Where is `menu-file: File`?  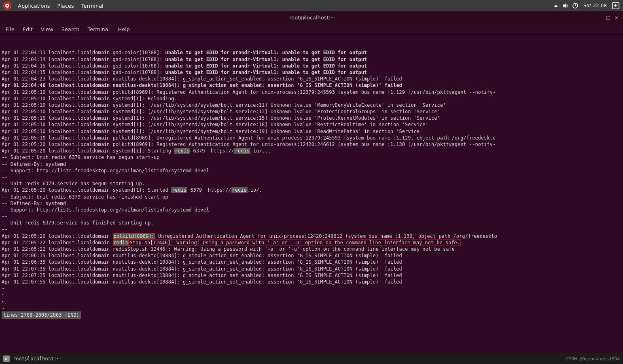 menu-file: File is located at coordinates (10, 29).